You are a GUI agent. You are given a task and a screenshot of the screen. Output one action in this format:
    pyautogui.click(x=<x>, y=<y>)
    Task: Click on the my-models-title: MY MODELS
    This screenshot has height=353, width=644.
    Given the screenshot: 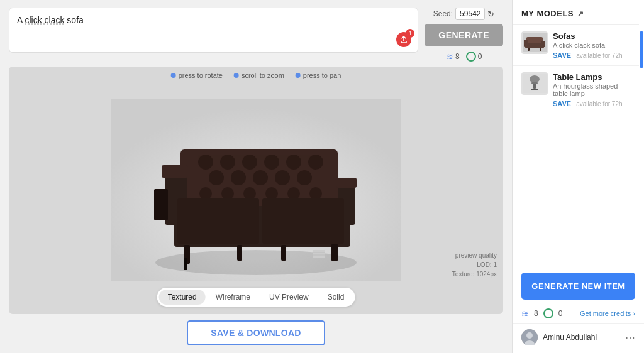 What is the action you would take?
    pyautogui.click(x=547, y=14)
    